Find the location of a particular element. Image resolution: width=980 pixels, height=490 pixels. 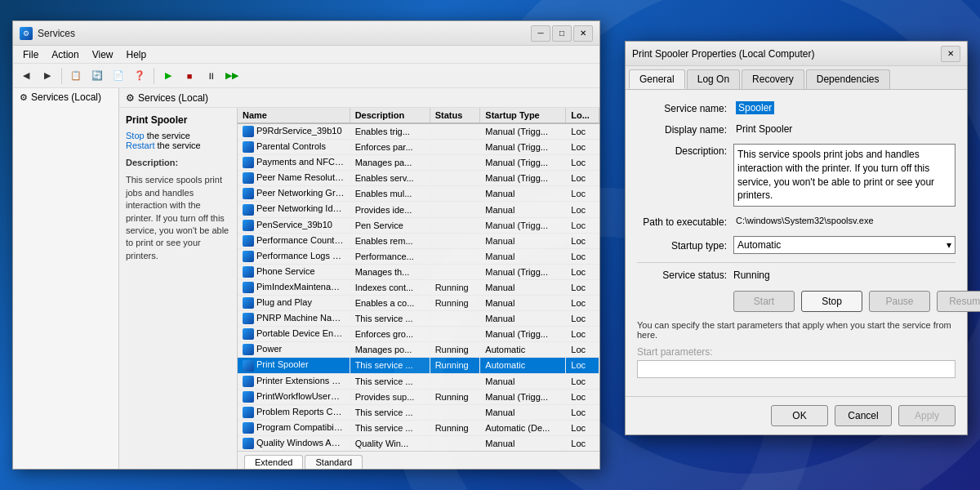

cell-desc: Enables a co... is located at coordinates (390, 304).